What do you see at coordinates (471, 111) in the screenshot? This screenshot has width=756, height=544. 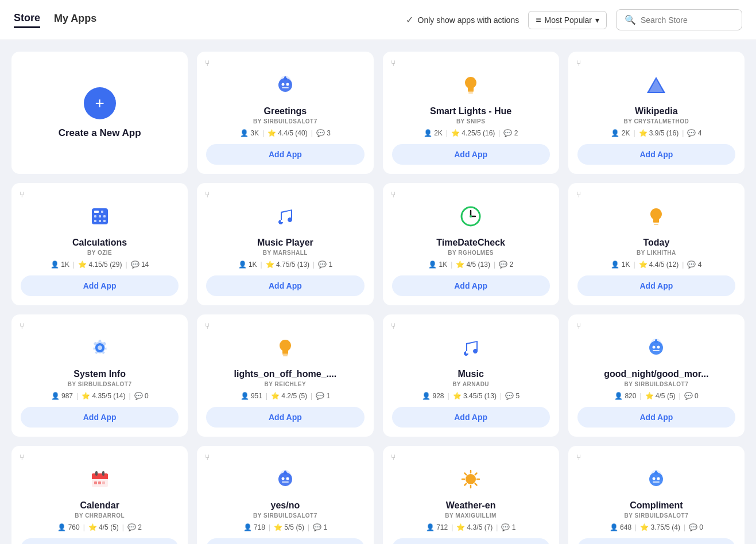 I see `app-title: Smart Lights - Hue` at bounding box center [471, 111].